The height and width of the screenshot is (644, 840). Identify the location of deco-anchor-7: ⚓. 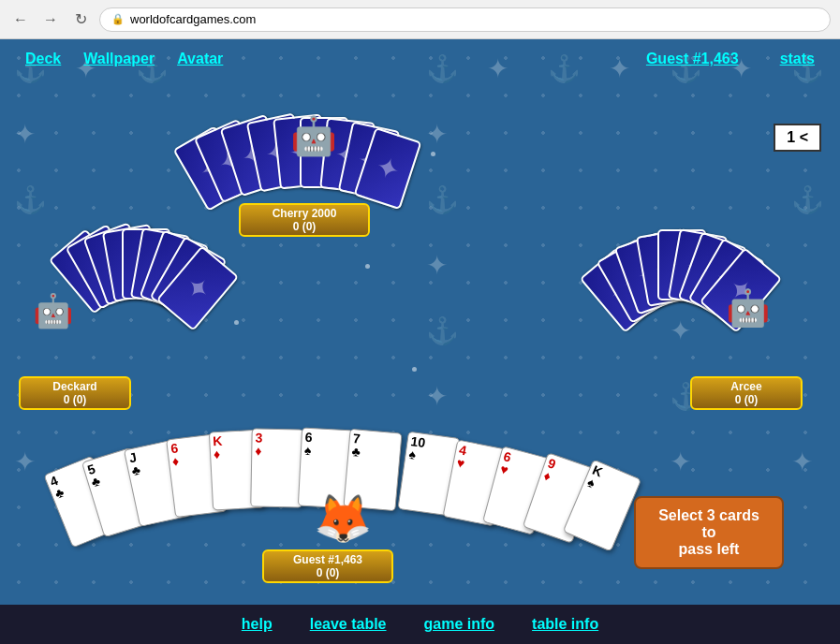
(30, 200).